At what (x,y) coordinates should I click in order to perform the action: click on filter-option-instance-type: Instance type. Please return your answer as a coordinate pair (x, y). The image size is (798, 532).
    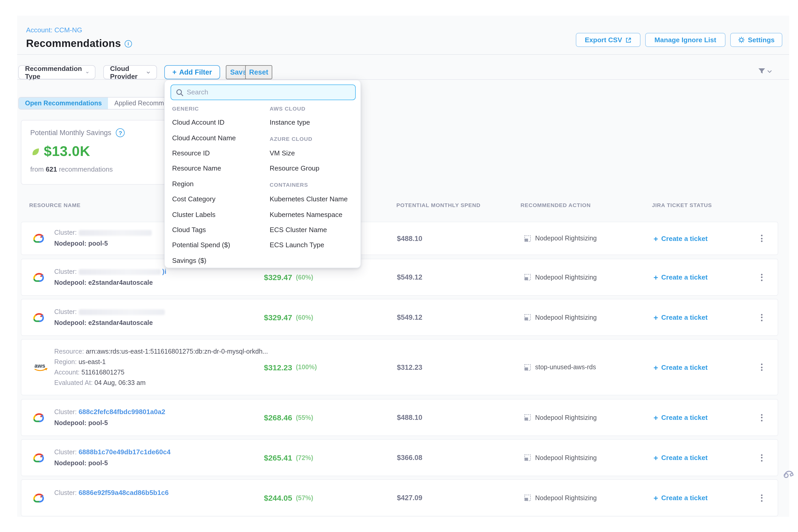
    Looking at the image, I should click on (314, 122).